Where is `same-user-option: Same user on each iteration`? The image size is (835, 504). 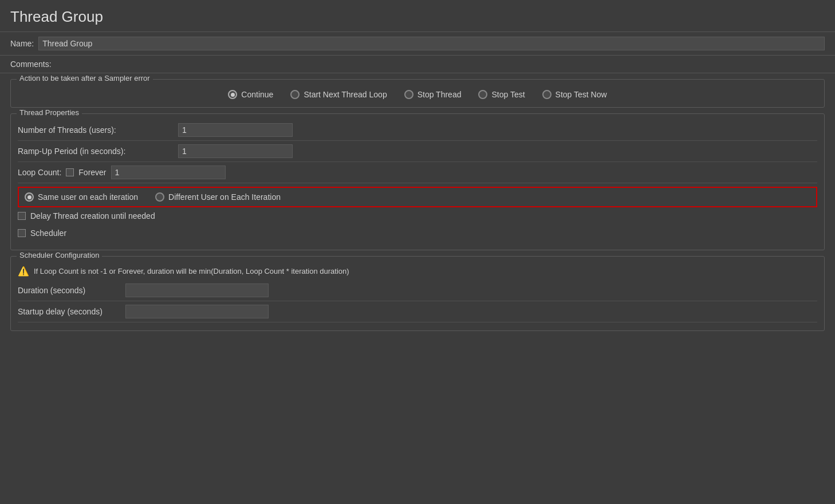
same-user-option: Same user on each iteration is located at coordinates (81, 197).